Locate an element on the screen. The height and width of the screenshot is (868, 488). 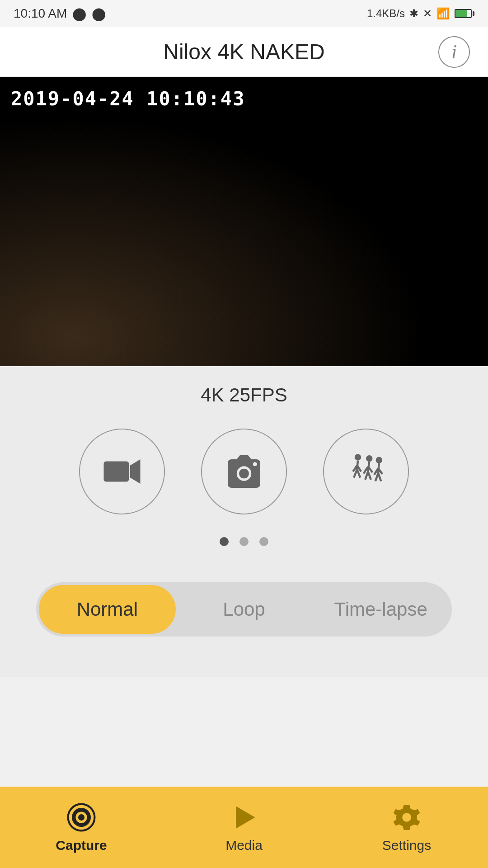
status-bar: 10:10 AM ⬤ ⬤ 1.4KB/s ✱ ✕ 📶 is located at coordinates (244, 14).